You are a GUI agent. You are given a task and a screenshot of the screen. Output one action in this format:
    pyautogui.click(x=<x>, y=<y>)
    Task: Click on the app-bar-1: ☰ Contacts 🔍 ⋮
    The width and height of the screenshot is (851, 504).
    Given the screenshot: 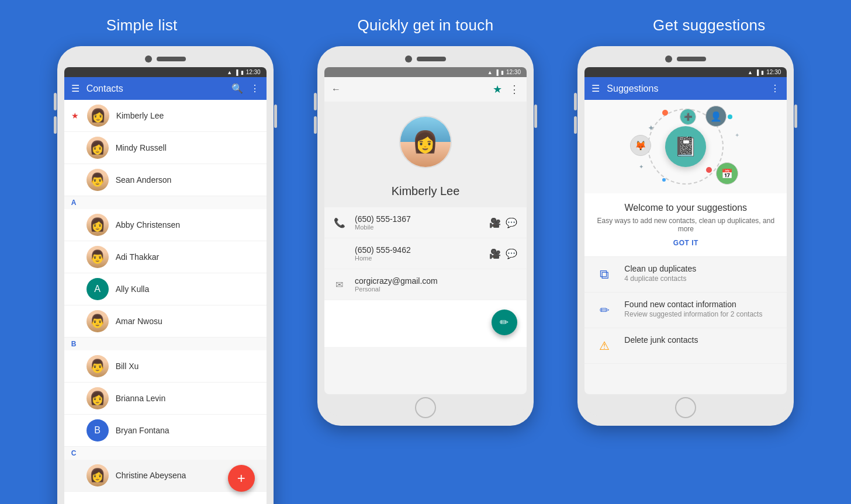 What is the action you would take?
    pyautogui.click(x=165, y=89)
    